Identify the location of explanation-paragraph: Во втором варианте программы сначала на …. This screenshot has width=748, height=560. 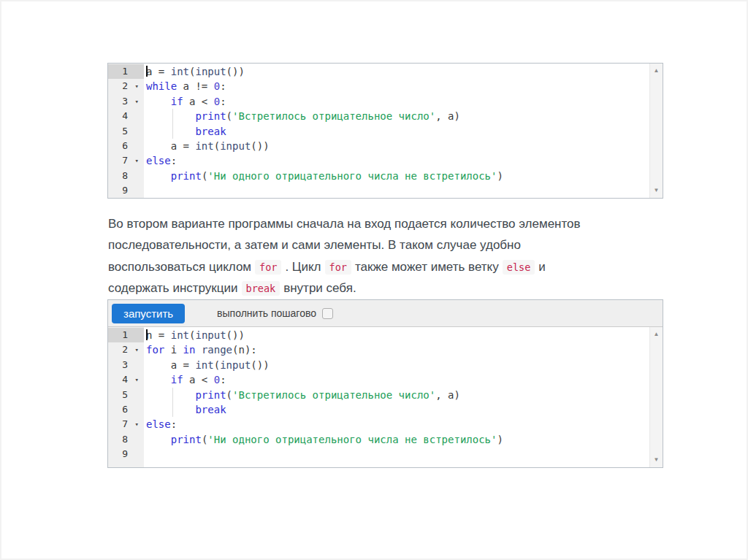
(345, 256).